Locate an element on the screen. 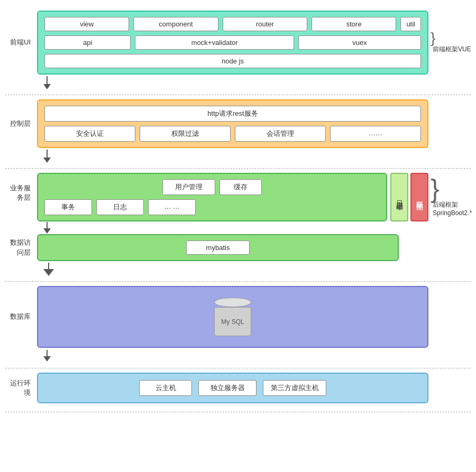 The width and height of the screenshot is (476, 472). session-mgmt-box: 会话管理 is located at coordinates (280, 134).